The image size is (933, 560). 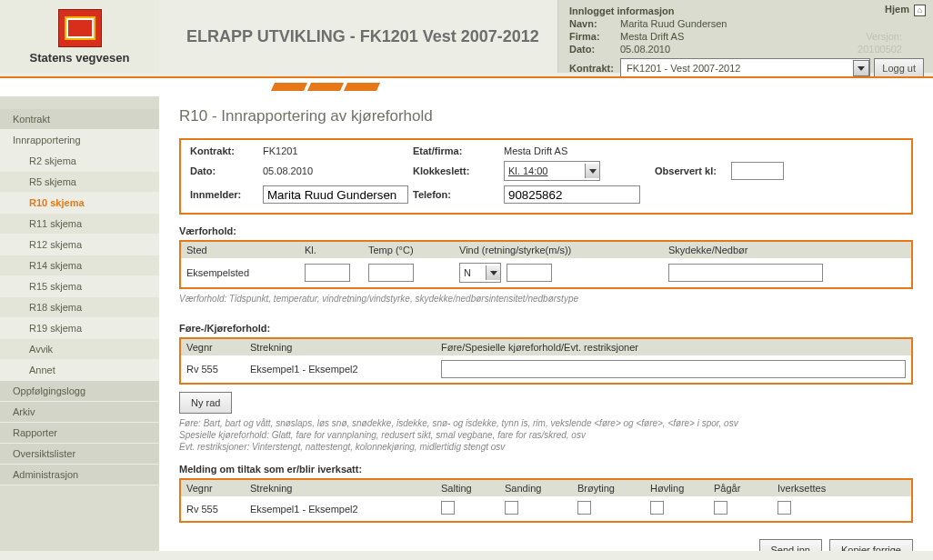 I want to click on nav-annet: Annet, so click(x=80, y=371).